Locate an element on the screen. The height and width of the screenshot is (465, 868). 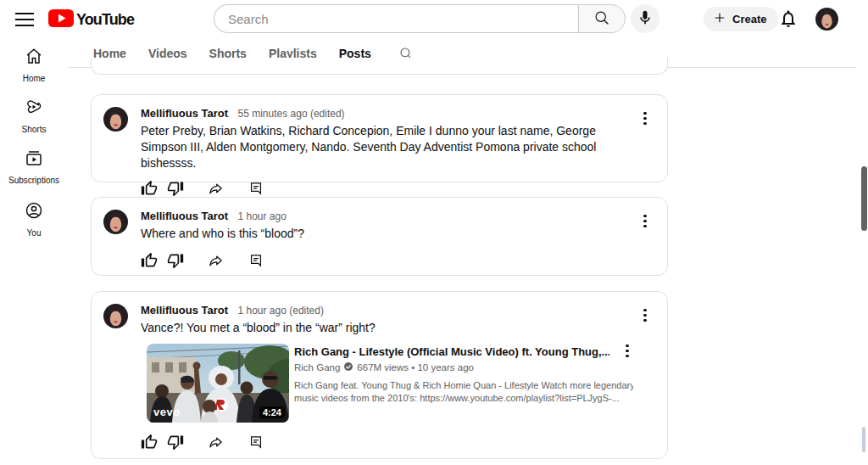
search-button is located at coordinates (602, 19).